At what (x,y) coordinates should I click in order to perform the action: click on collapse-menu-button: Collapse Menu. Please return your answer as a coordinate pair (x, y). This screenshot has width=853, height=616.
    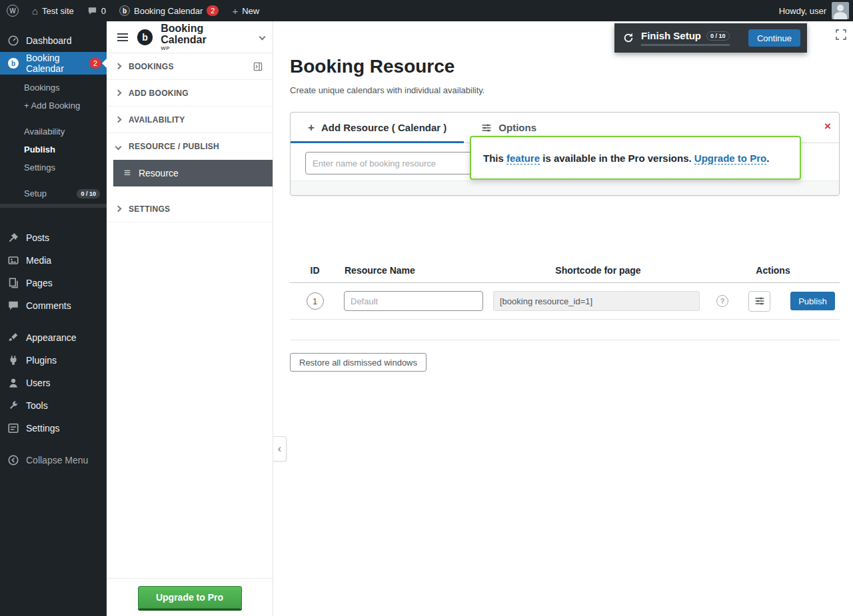
    Looking at the image, I should click on (53, 460).